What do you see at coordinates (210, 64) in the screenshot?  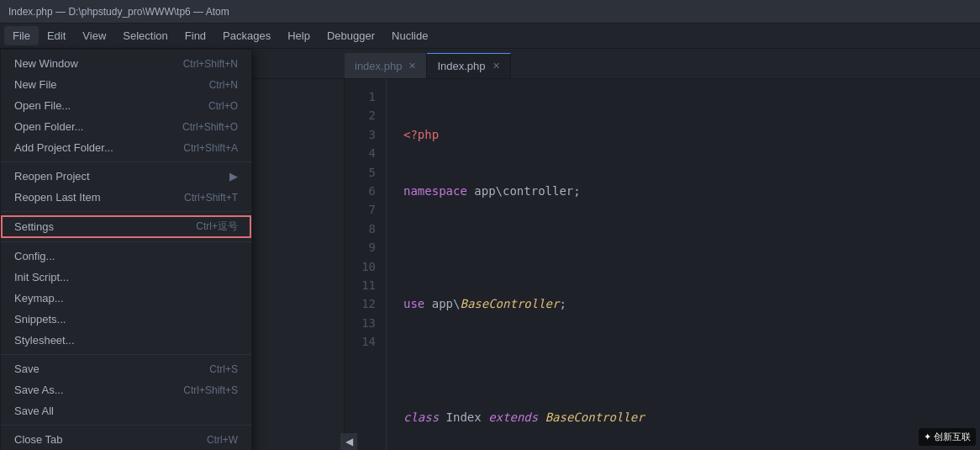 I see `new-window-shortcut: Ctrl+Shift+N` at bounding box center [210, 64].